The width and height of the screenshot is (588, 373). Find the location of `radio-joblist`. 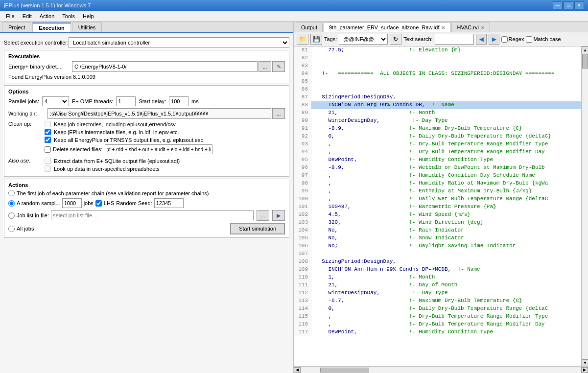

radio-joblist is located at coordinates (12, 215).